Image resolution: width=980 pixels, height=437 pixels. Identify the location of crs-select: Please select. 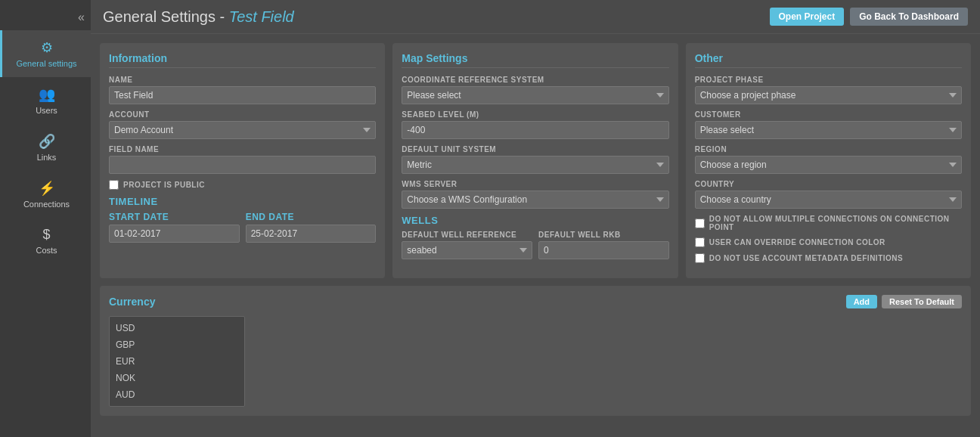
(535, 95).